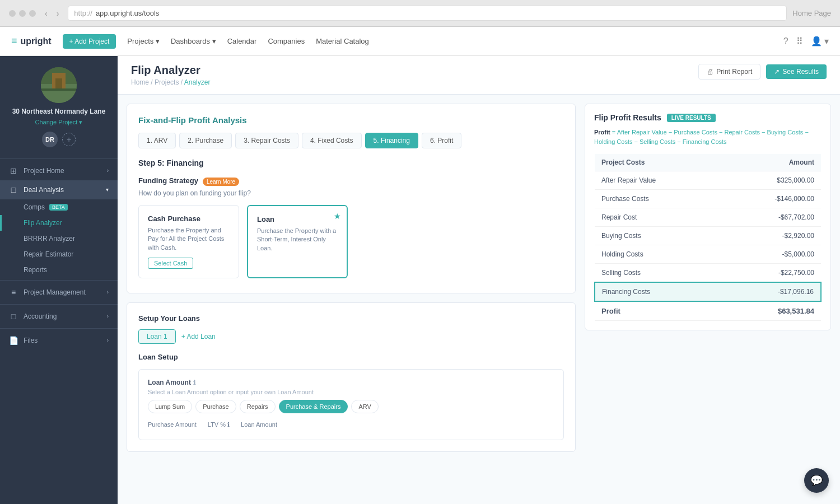 Image resolution: width=840 pixels, height=504 pixels. I want to click on table-row: Purchase Costs -$146,000.00, so click(708, 199).